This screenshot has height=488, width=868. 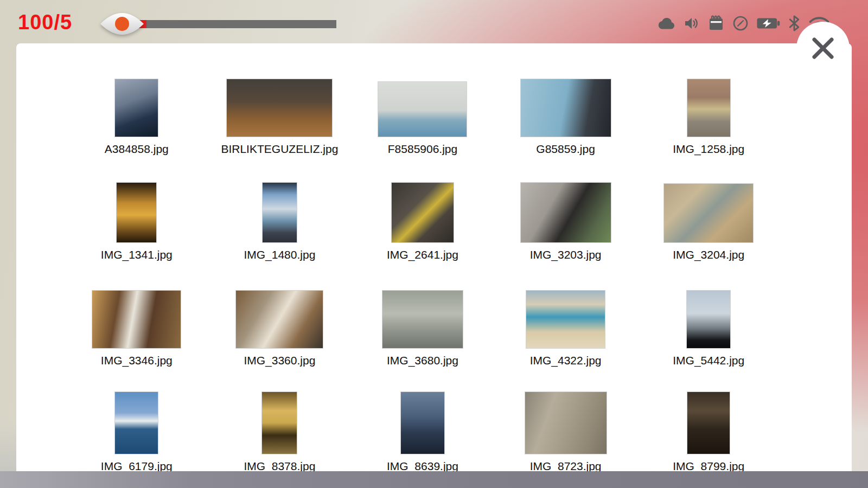 I want to click on gallery-item: IMG_1341.jpg, so click(x=137, y=233).